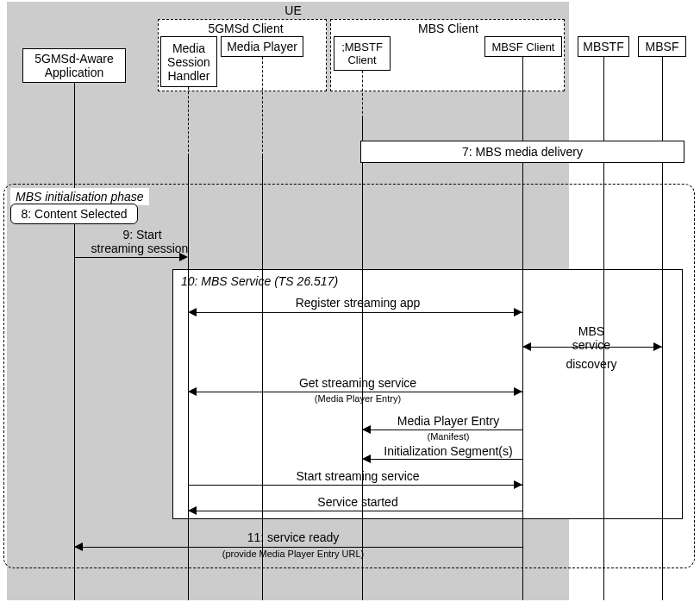 This screenshot has height=602, width=700. I want to click on arrow-startsvc, so click(355, 485).